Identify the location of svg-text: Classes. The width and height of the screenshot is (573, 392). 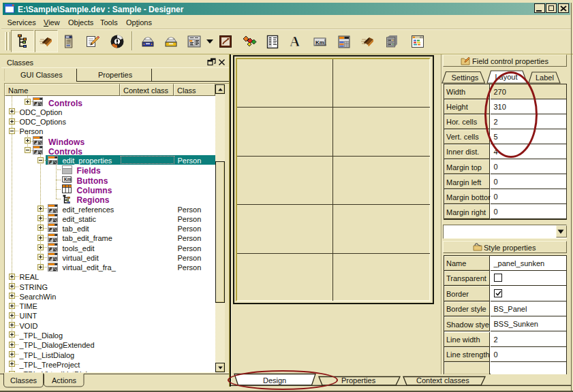
(24, 380).